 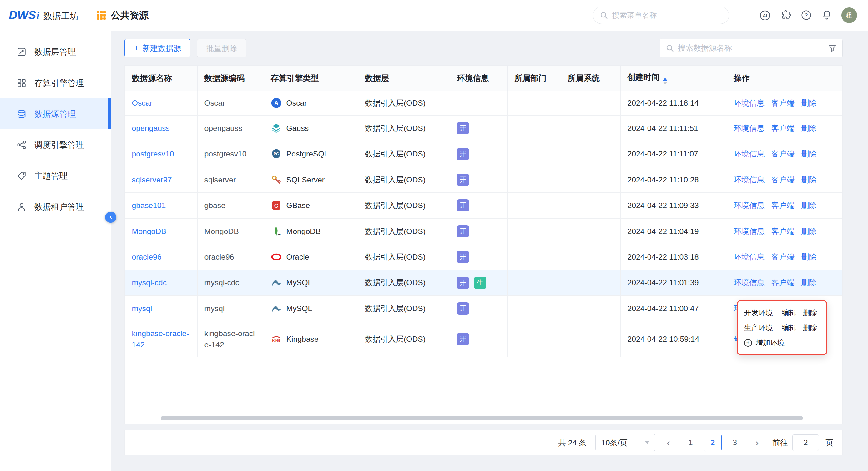 What do you see at coordinates (311, 128) in the screenshot?
I see `engine: Gauss` at bounding box center [311, 128].